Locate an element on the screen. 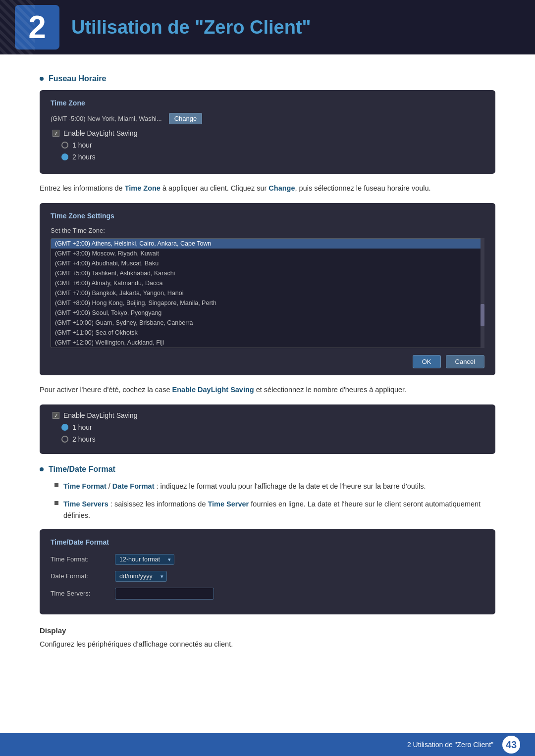  fuseau-horaire-title: Fuseau Horaire is located at coordinates (268, 79).